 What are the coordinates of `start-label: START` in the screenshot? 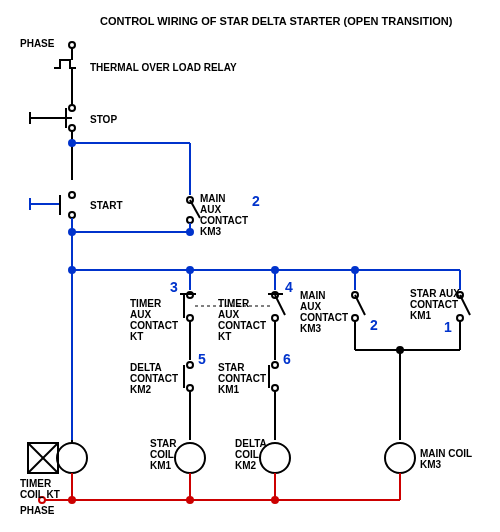 It's located at (106, 206).